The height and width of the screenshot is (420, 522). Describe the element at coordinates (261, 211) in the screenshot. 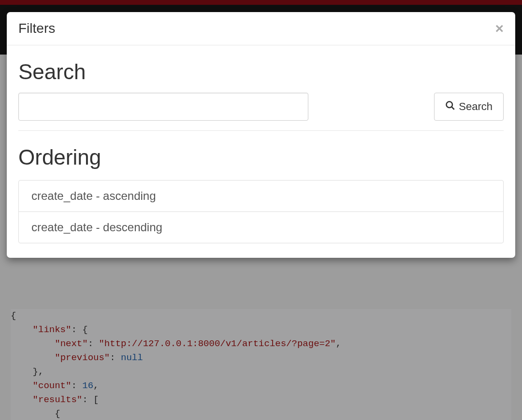

I see `ordering-list: create_date - ascending create_date - de…` at that location.